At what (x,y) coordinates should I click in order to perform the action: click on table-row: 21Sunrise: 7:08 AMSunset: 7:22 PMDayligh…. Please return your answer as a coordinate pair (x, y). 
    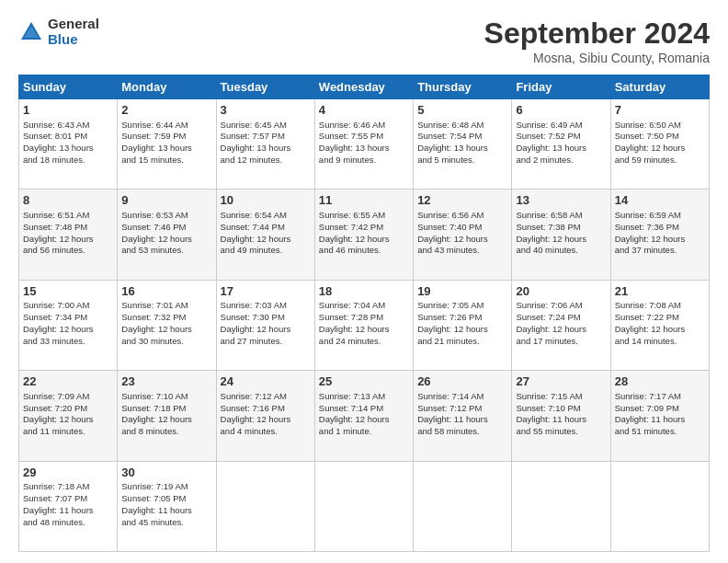
    Looking at the image, I should click on (660, 325).